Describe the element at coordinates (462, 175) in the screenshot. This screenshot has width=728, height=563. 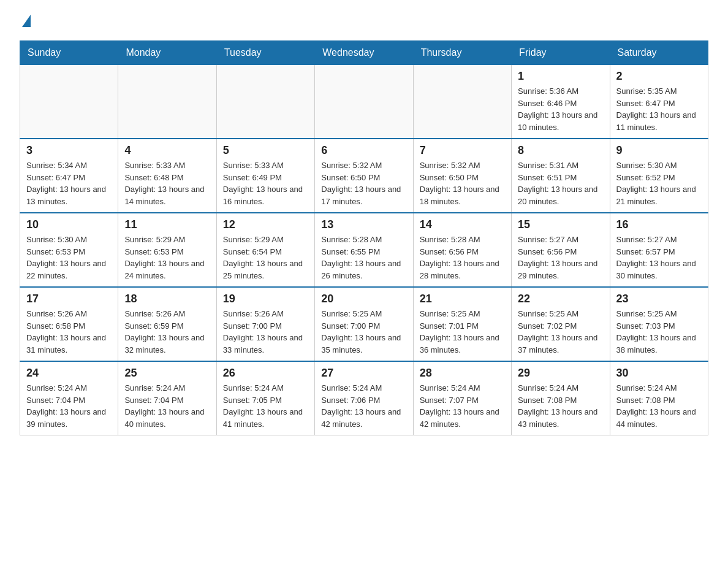
I see `calendar-cell: 7Sunrise: 5:32 AMSunset: 6:50 PMDaylight…` at that location.